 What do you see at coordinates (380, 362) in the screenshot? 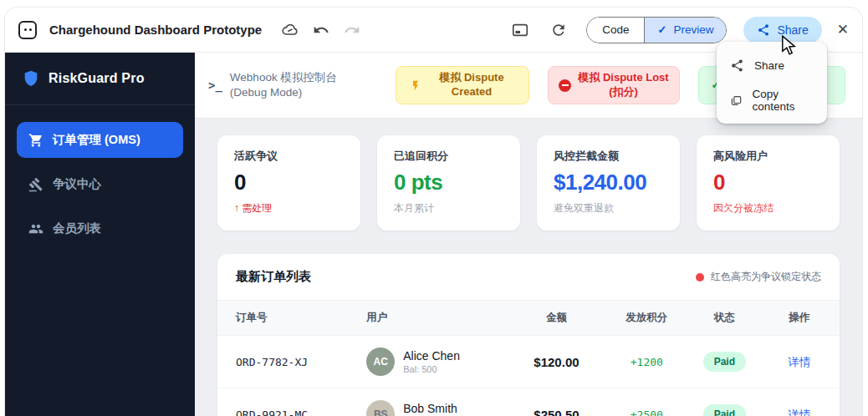
I see `avatar: AC` at bounding box center [380, 362].